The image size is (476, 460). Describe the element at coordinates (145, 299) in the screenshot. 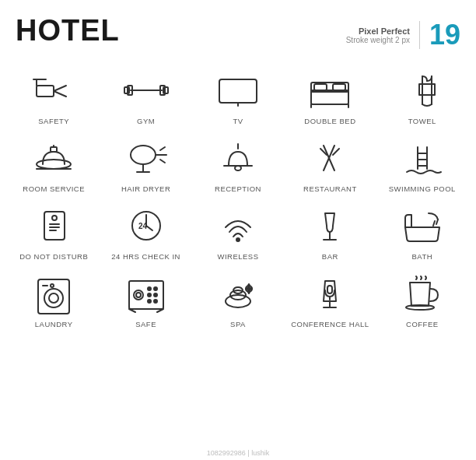

I see `icon-cell-safe: SAFE` at that location.